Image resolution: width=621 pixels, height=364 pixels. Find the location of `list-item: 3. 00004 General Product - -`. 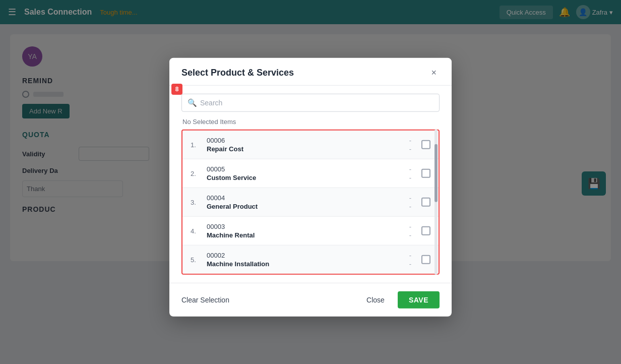

list-item: 3. 00004 General Product - - is located at coordinates (310, 203).